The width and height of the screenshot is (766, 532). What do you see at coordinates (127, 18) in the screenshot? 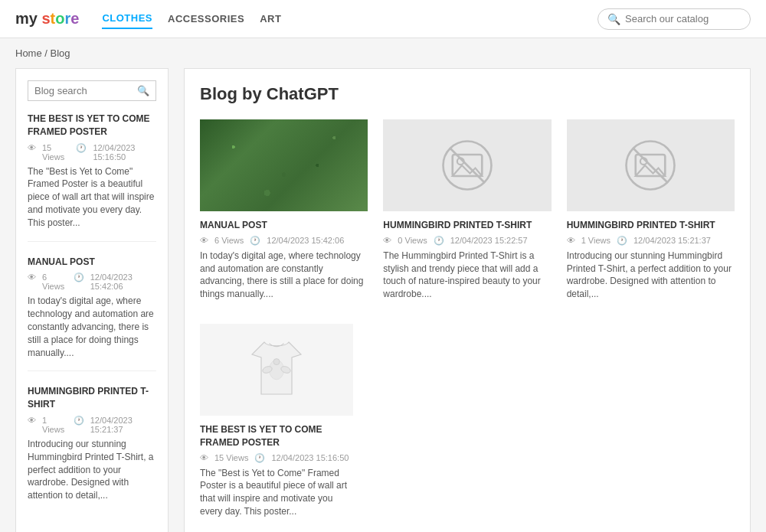
I see `nav-item-clothes: CLOTHES` at bounding box center [127, 18].